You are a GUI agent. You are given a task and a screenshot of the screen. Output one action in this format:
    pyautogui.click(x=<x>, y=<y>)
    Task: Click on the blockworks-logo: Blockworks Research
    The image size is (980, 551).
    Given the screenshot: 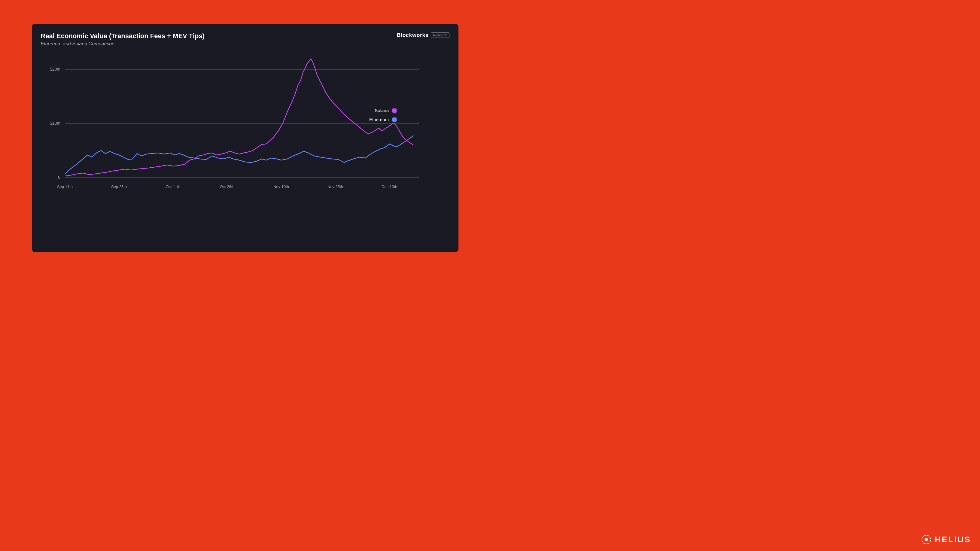 What is the action you would take?
    pyautogui.click(x=423, y=35)
    